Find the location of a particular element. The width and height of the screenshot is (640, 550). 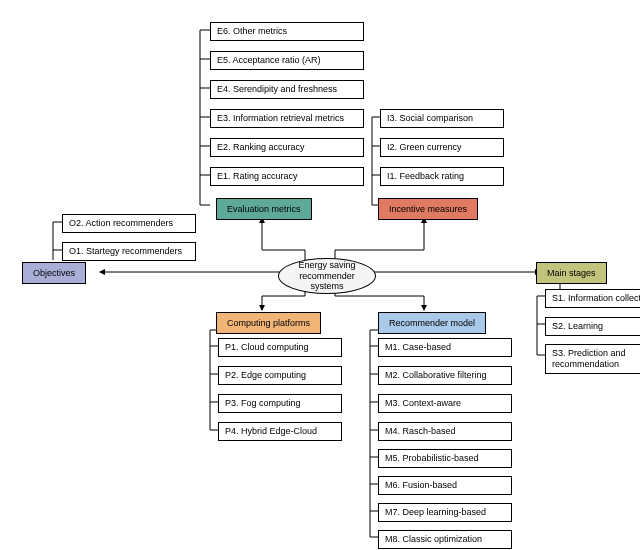

computing-header: Computing platforms is located at coordinates (268, 323).